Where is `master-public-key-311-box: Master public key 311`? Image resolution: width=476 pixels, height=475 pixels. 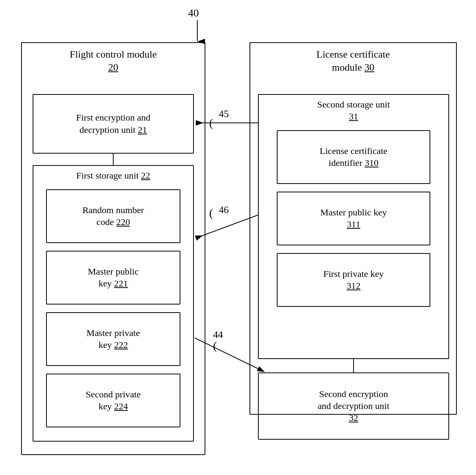
master-public-key-311-box: Master public key 311 is located at coordinates (354, 218).